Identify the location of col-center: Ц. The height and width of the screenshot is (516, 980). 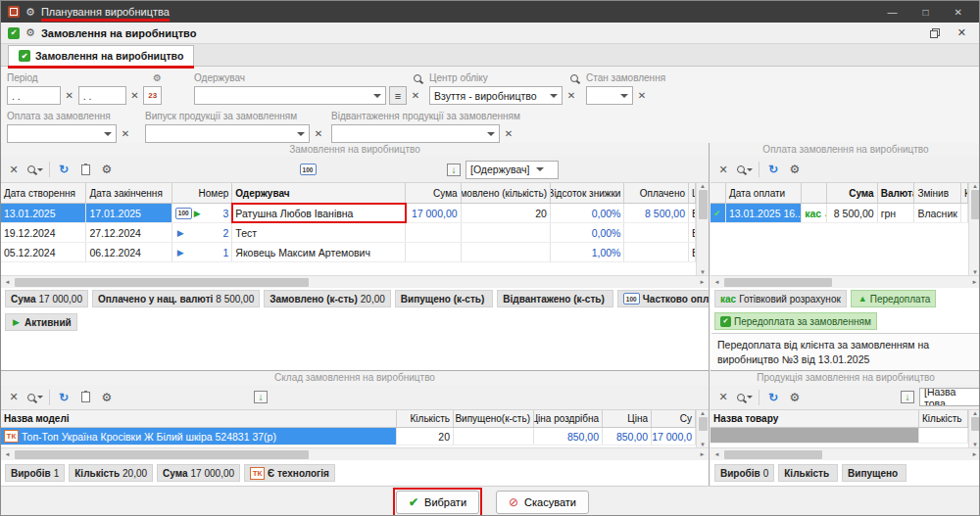
(692, 193).